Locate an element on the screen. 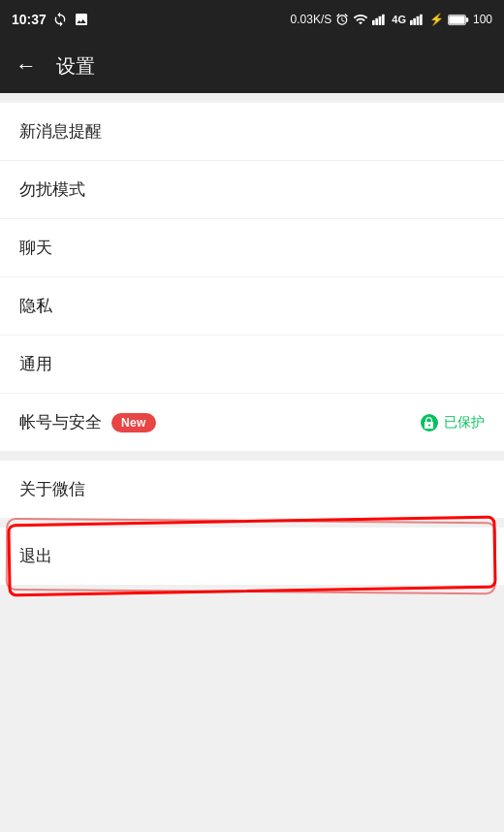 The height and width of the screenshot is (832, 504). back-button: ← is located at coordinates (26, 66).